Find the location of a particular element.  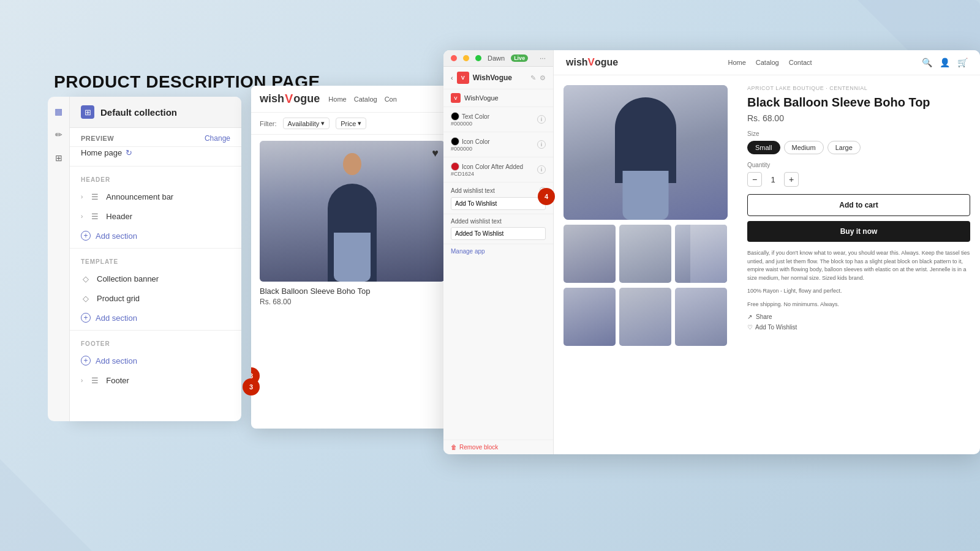

nav-home: Home is located at coordinates (736, 62).